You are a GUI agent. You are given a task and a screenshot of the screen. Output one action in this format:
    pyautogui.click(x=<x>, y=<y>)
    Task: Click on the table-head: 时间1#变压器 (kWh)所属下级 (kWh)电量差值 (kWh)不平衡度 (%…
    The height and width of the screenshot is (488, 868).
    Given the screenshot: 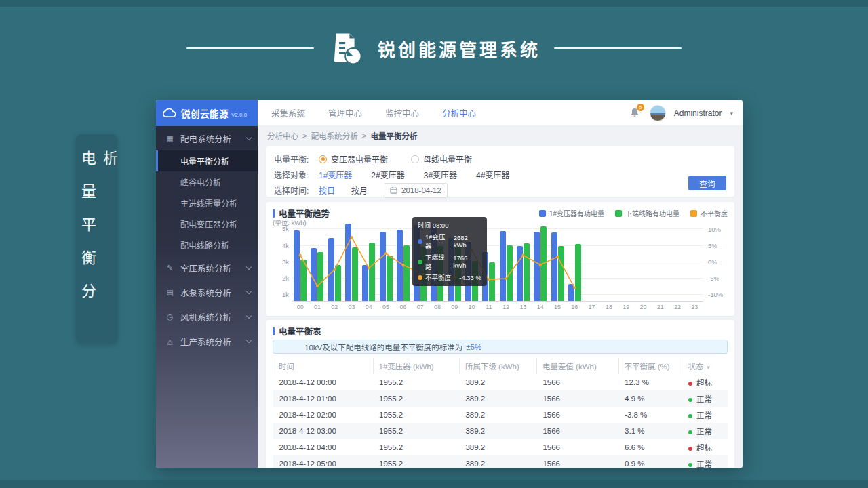 What is the action you would take?
    pyautogui.click(x=500, y=366)
    